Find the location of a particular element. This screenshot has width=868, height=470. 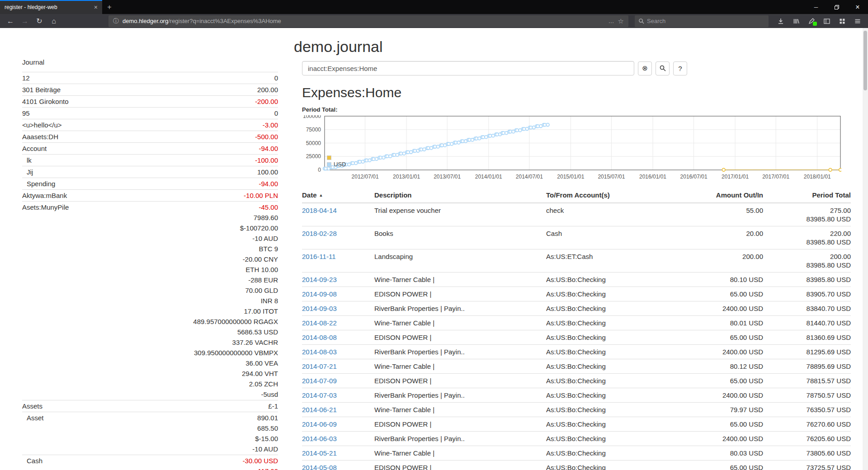

search-help-button: ? is located at coordinates (680, 69).